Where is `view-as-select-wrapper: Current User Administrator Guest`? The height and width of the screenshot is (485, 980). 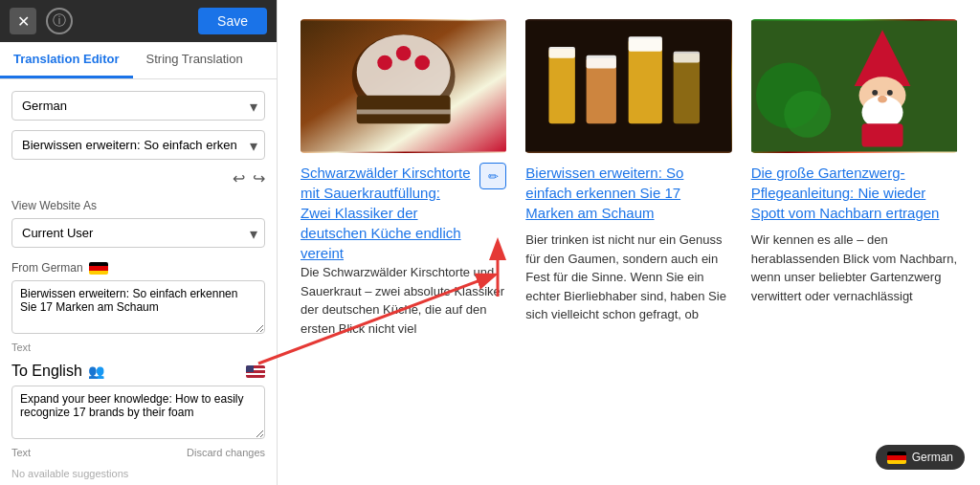
view-as-select-wrapper: Current User Administrator Guest is located at coordinates (138, 233).